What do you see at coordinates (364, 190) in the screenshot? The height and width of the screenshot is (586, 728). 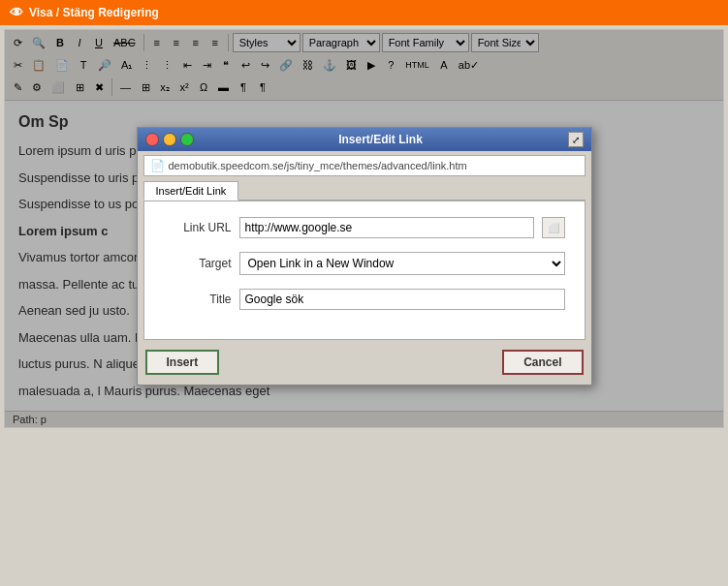 I see `modal-tabs: Insert/Edit Link` at bounding box center [364, 190].